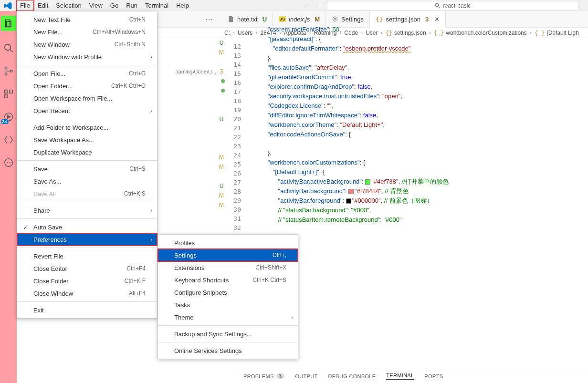 This screenshot has height=383, width=588. What do you see at coordinates (234, 193) in the screenshot?
I see `line-number: 28` at bounding box center [234, 193].